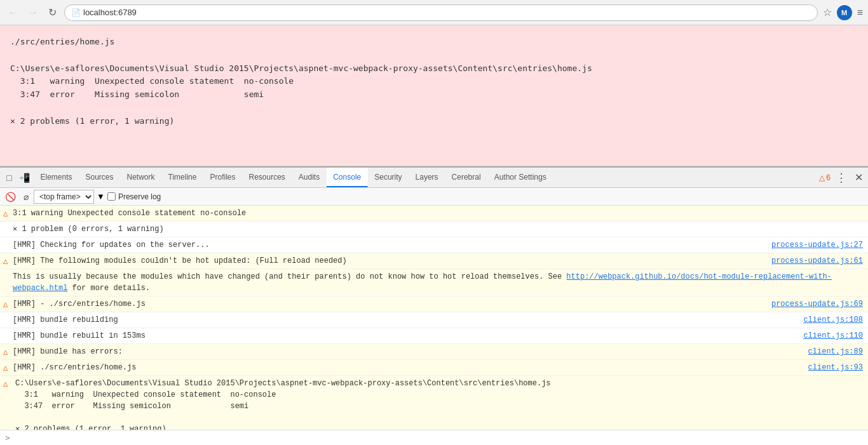  Describe the element at coordinates (183, 178) in the screenshot. I see `tab-timeline: Timeline` at that location.